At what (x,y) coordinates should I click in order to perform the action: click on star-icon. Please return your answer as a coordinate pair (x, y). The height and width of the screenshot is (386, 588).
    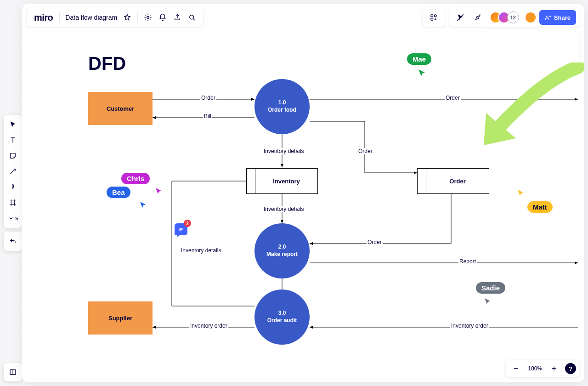
    Looking at the image, I should click on (127, 17).